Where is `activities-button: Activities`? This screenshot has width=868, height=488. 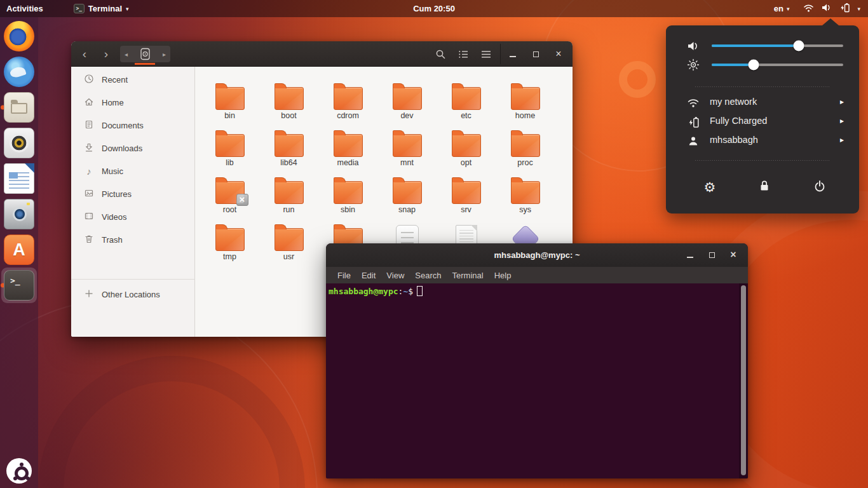
activities-button: Activities is located at coordinates (25, 9).